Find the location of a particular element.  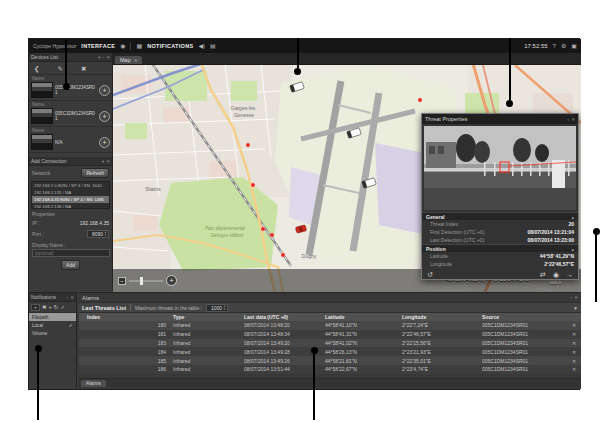

network-list-item: 192.168.2.136 / NA is located at coordinates (70, 206).